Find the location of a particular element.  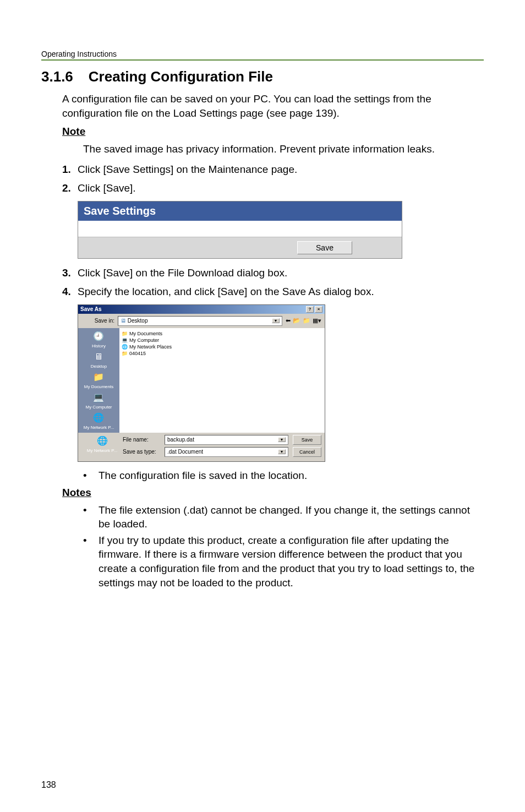

nav-newfolder-icon: 📁 is located at coordinates (307, 320).